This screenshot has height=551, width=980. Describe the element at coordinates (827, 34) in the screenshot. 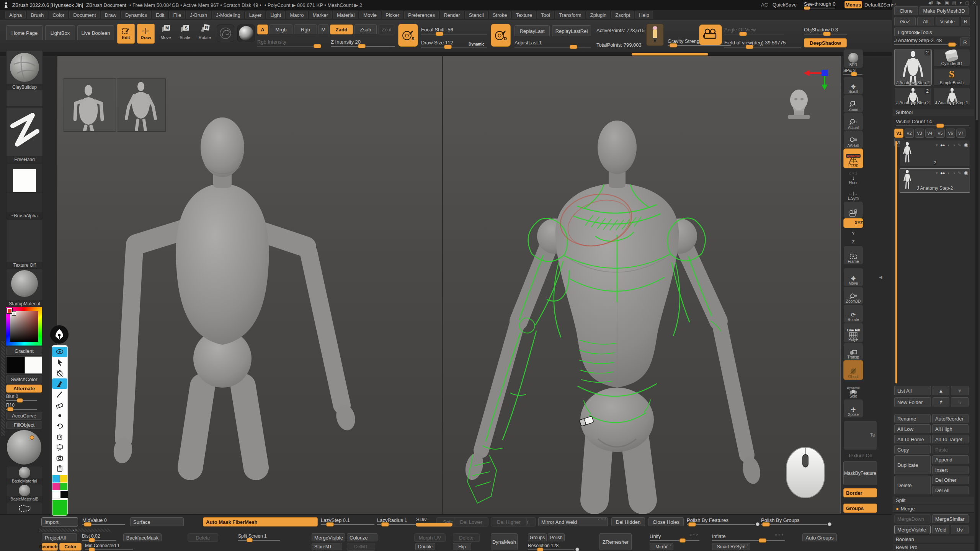

I see `obj-shadow-knob` at that location.